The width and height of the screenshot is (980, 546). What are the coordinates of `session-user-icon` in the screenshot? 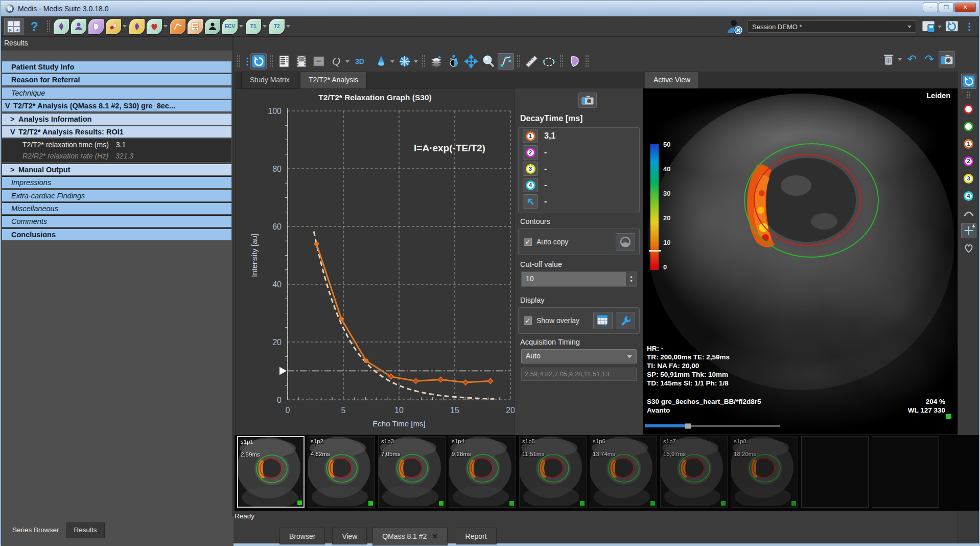 It's located at (735, 27).